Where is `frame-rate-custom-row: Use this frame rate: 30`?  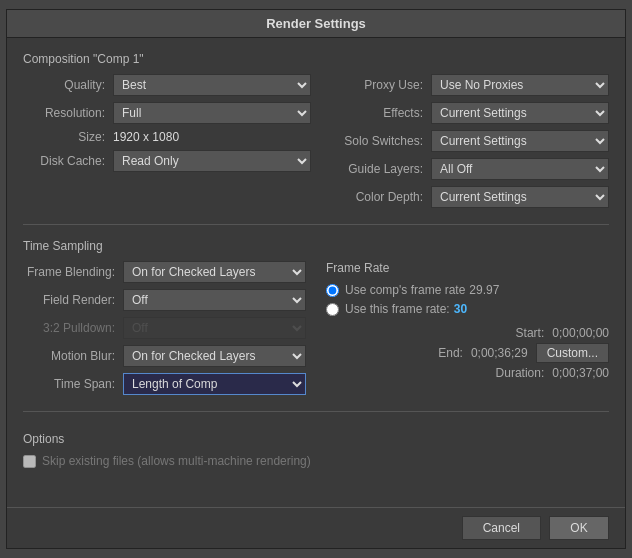 frame-rate-custom-row: Use this frame rate: 30 is located at coordinates (468, 309).